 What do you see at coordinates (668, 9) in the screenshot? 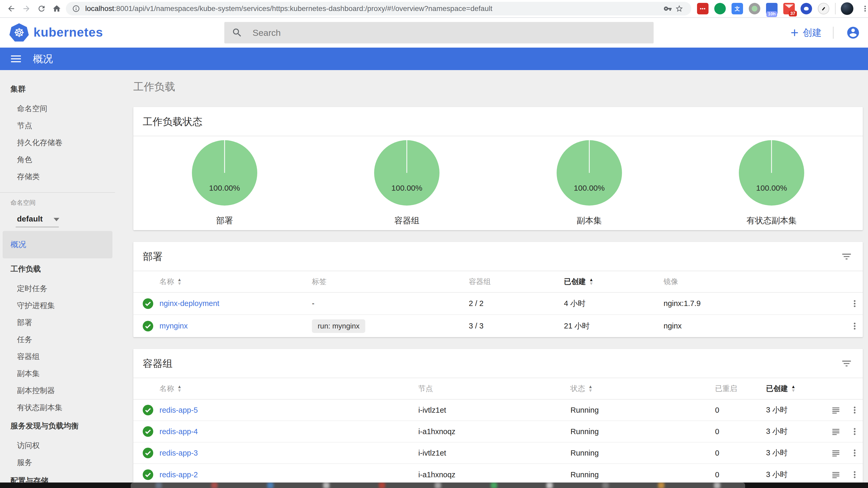
I see `password-key-button` at bounding box center [668, 9].